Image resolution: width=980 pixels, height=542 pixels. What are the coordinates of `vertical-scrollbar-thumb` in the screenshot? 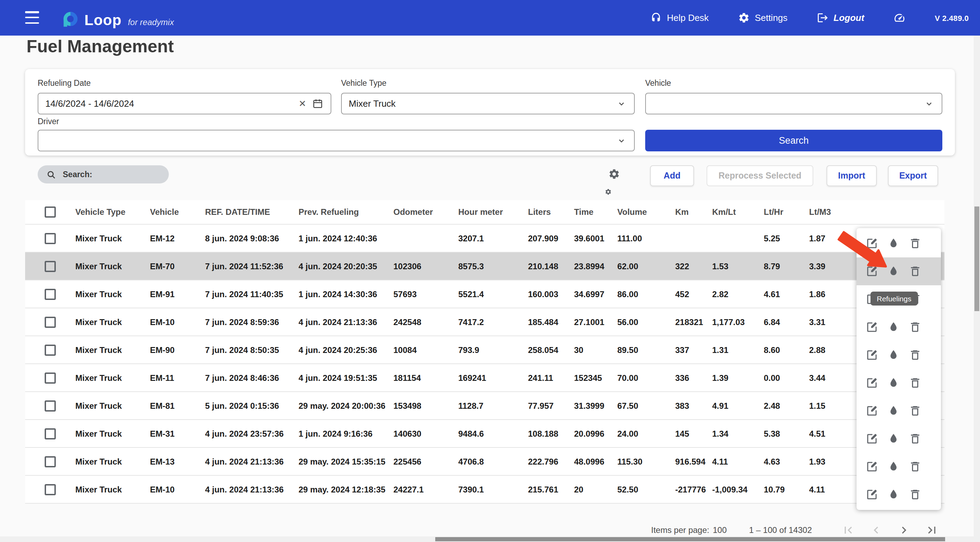 It's located at (977, 259).